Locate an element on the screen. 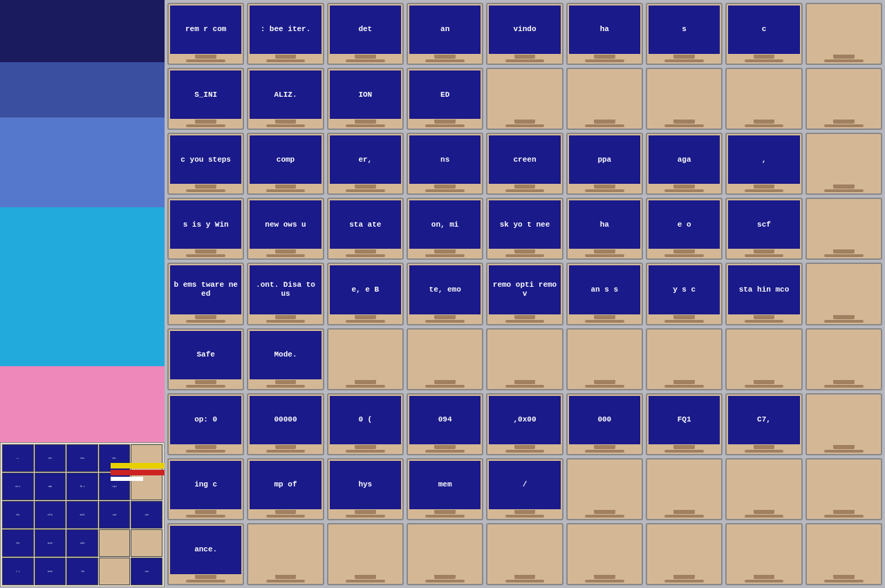 The width and height of the screenshot is (885, 588). grid-cell: aga is located at coordinates (684, 164).